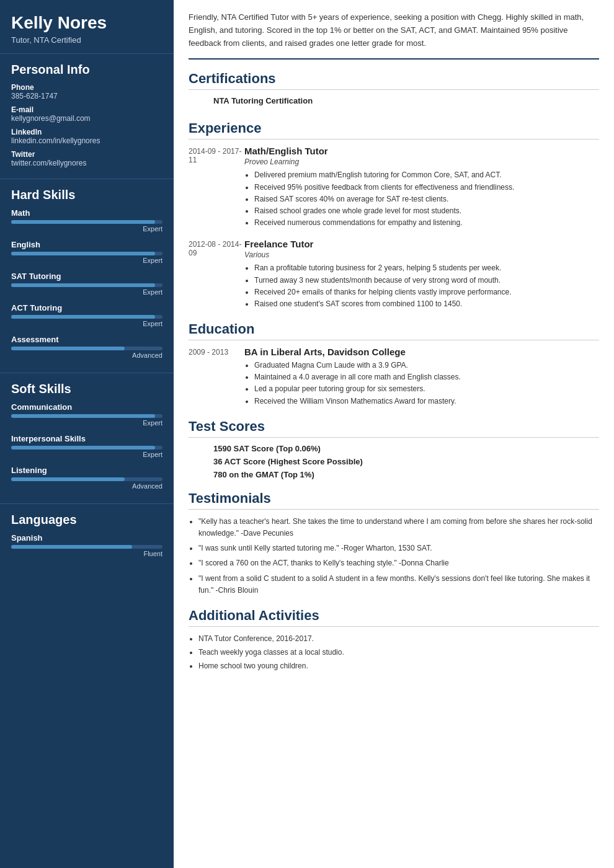 The width and height of the screenshot is (614, 868). Describe the element at coordinates (427, 293) in the screenshot. I see `exp-bullet: Received 20+ emails of thanks for helpin…` at that location.